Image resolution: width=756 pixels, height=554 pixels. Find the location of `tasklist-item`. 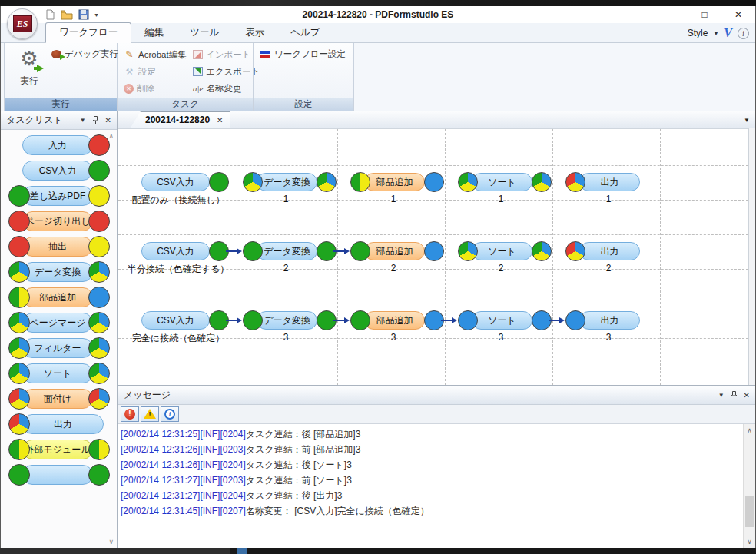

tasklist-item is located at coordinates (59, 475).